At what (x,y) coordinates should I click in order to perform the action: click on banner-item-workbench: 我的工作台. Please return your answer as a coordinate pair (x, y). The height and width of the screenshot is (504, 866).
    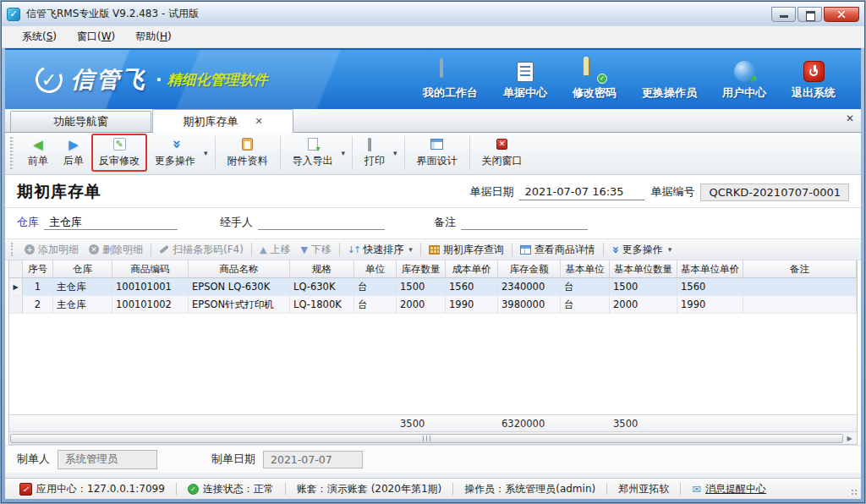
    Looking at the image, I should click on (450, 79).